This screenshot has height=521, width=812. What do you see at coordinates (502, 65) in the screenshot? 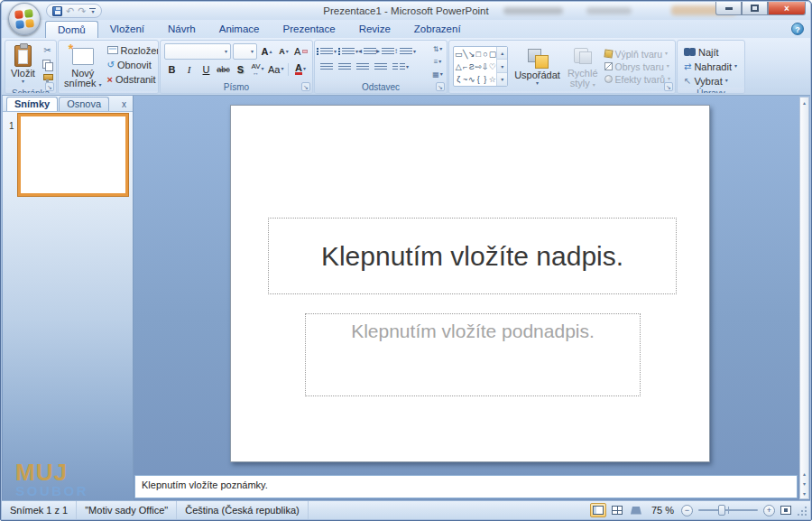
I see `shapes-scroll-down-button: ▾` at bounding box center [502, 65].